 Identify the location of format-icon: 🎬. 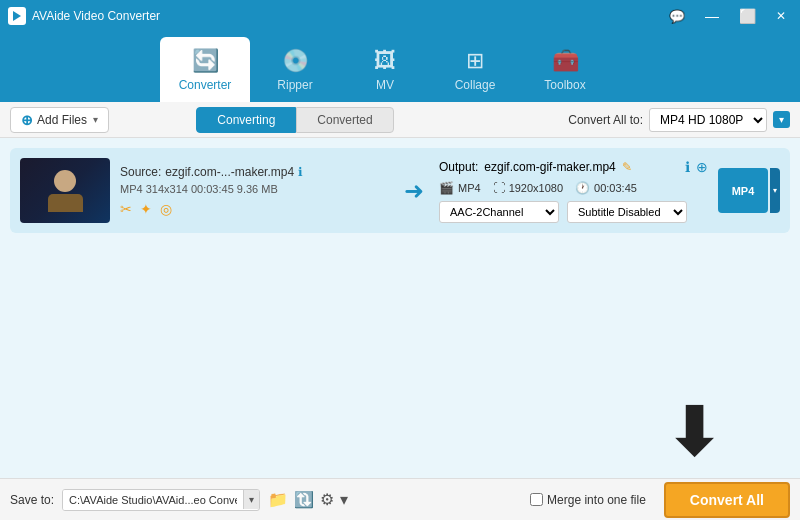
(446, 188).